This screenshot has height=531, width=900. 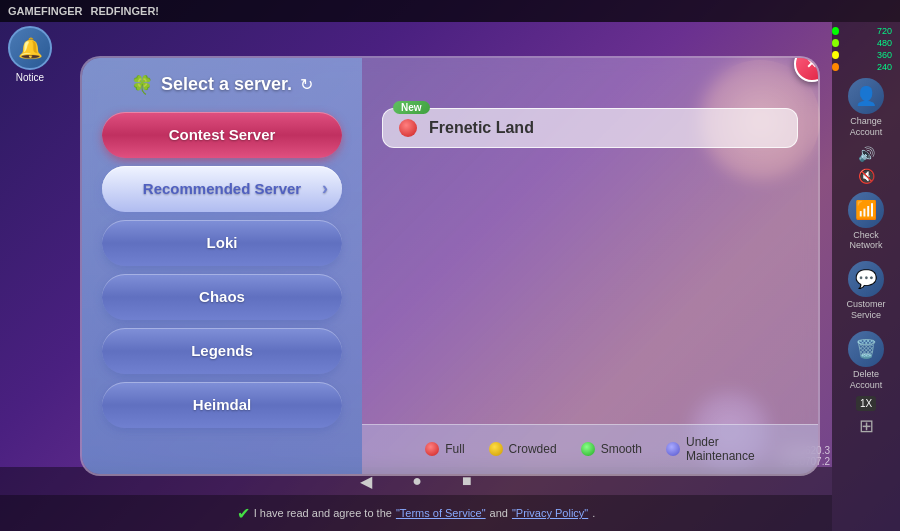 What do you see at coordinates (222, 405) in the screenshot?
I see `heimdal-server-button: Heimdal` at bounding box center [222, 405].